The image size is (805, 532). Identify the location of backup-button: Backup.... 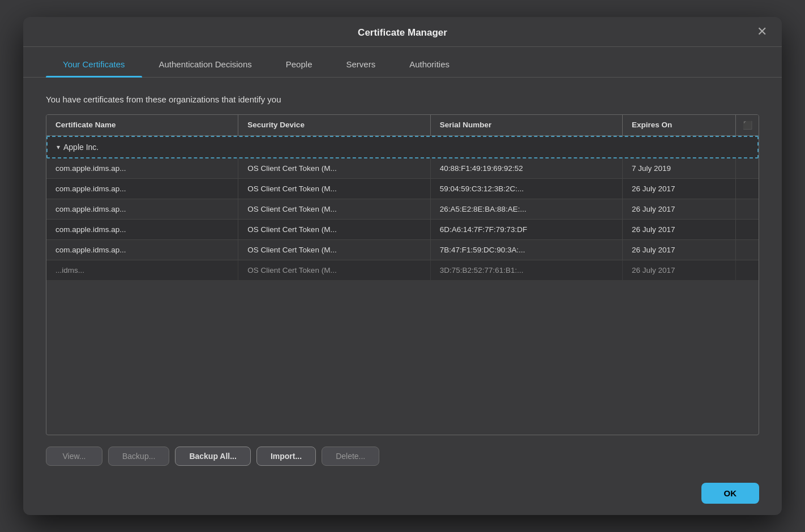
(139, 456).